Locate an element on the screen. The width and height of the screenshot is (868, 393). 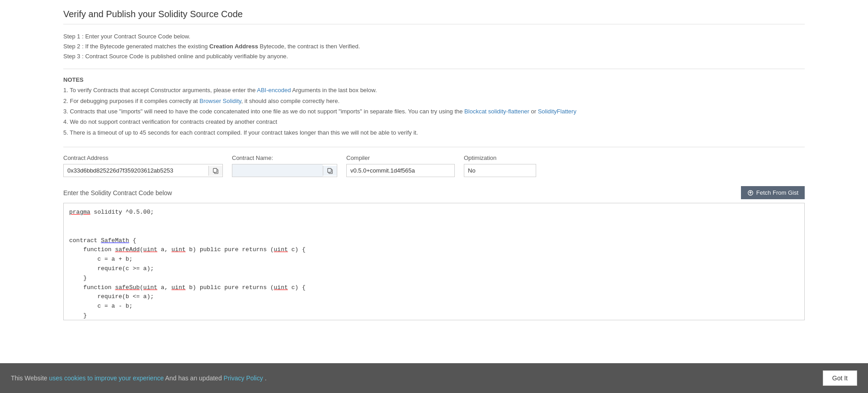
contract-name-input is located at coordinates (278, 171).